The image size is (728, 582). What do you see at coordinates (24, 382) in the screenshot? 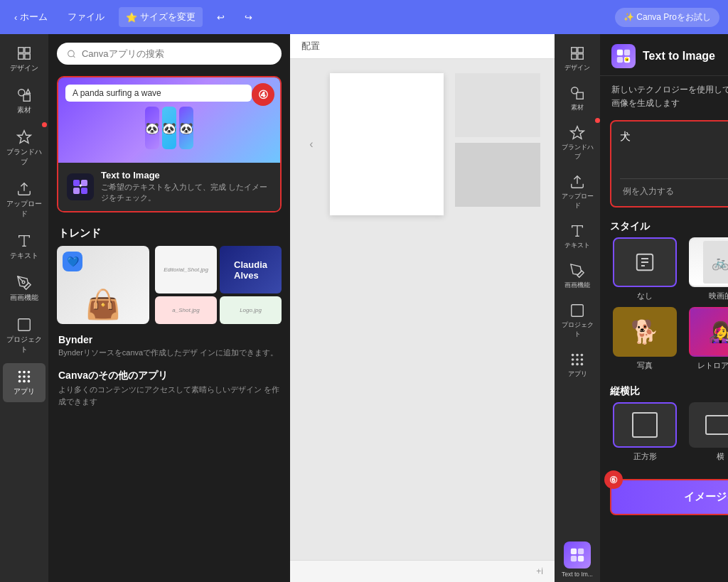
I see `sidebar-item-apps: アプリ` at bounding box center [24, 382].